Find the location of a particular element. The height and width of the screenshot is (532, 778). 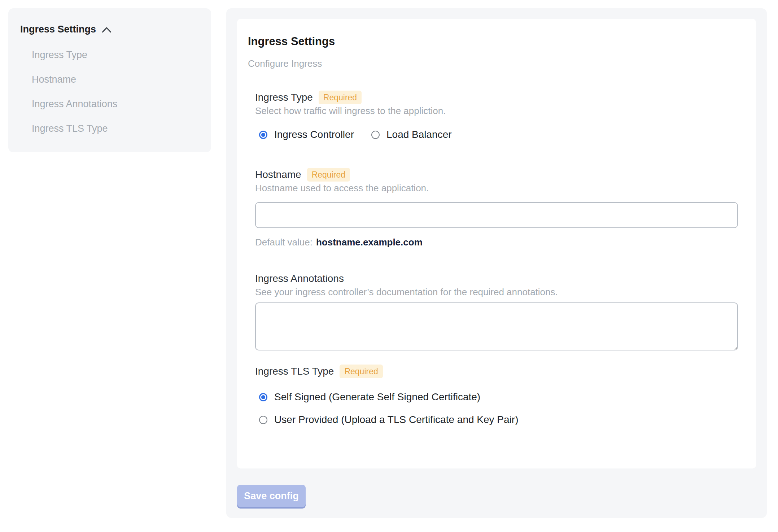

radio-label: Load Balancer is located at coordinates (419, 135).